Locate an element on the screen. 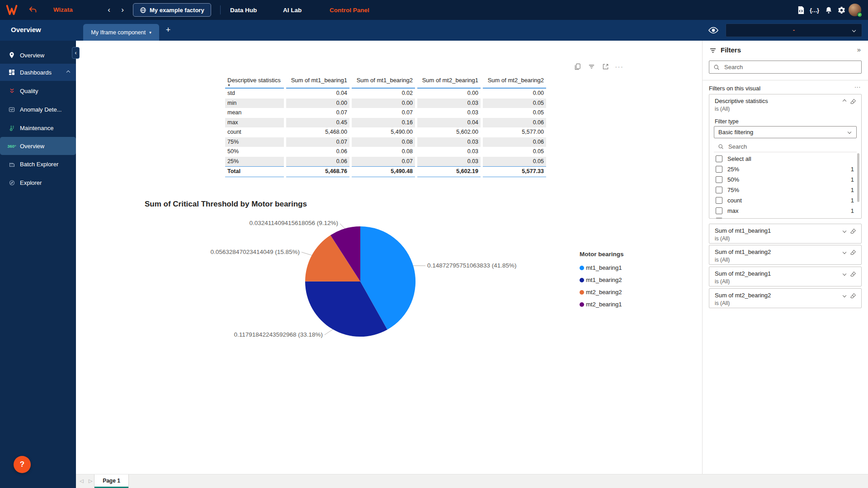 The image size is (868, 488). table-cell: 0.04 is located at coordinates (449, 123).